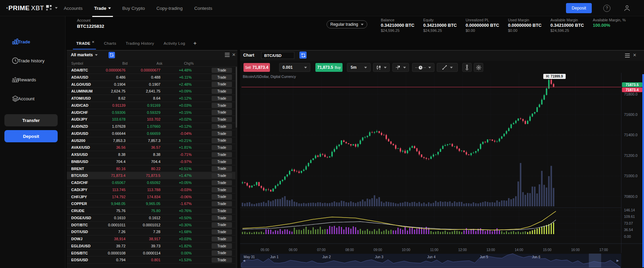  I want to click on market-row-aud-usd: AUD/USD0.666440.66659-0.04%Trade, so click(151, 133).